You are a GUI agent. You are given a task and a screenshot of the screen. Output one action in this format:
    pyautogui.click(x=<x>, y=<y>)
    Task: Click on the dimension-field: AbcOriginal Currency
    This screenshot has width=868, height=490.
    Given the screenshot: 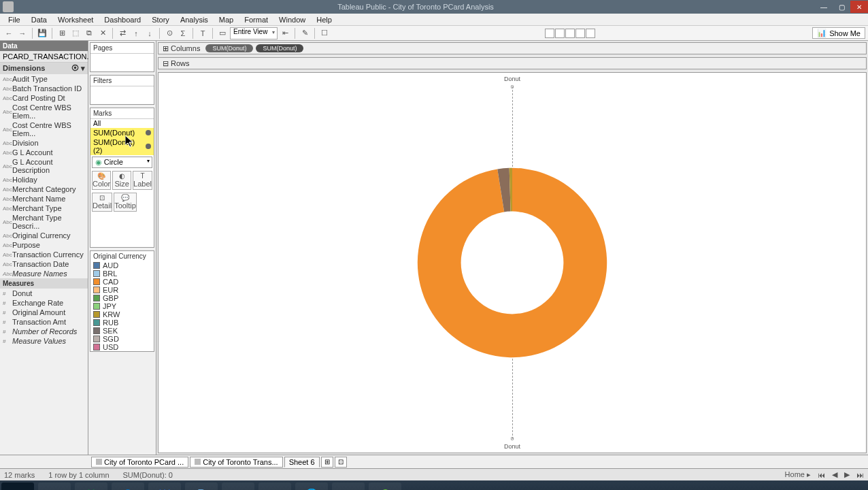 What is the action you would take?
    pyautogui.click(x=44, y=235)
    